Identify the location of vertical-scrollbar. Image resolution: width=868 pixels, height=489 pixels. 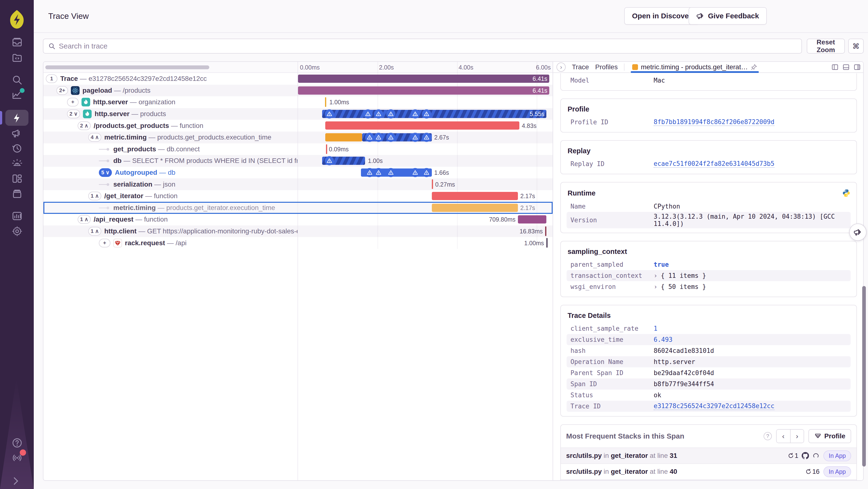
(864, 376).